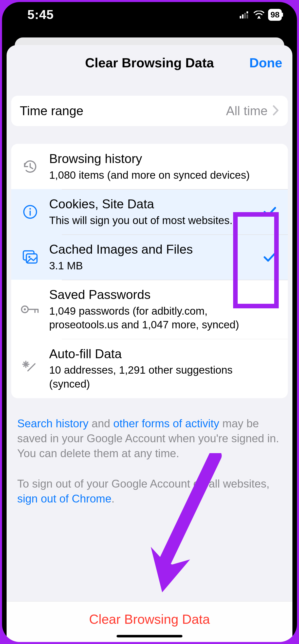 This screenshot has height=644, width=299. What do you see at coordinates (123, 111) in the screenshot?
I see `time-range-label: Time range` at bounding box center [123, 111].